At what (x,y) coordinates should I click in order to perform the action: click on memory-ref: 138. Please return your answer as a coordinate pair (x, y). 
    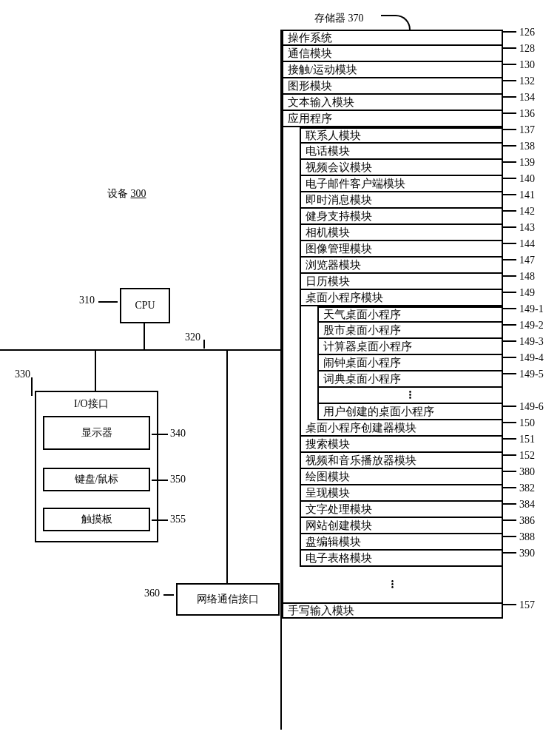
    Looking at the image, I should click on (527, 147).